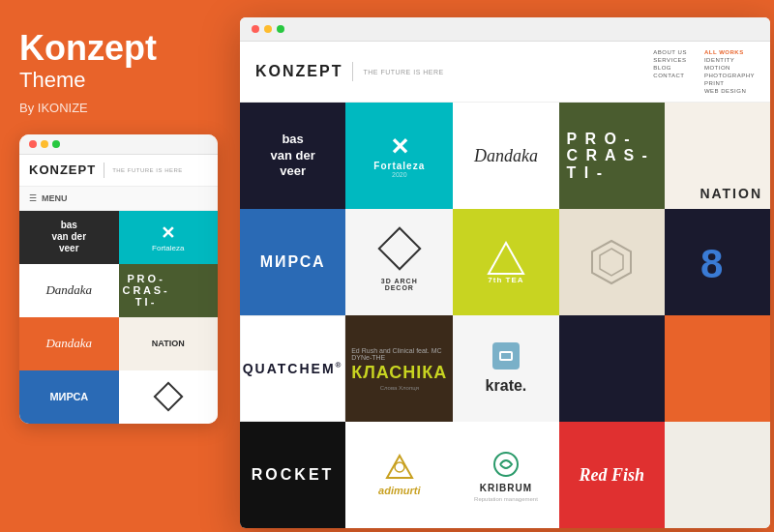 The height and width of the screenshot is (532, 774). Describe the element at coordinates (69, 290) in the screenshot. I see `mobile-dandara-text: Dandaka` at that location.